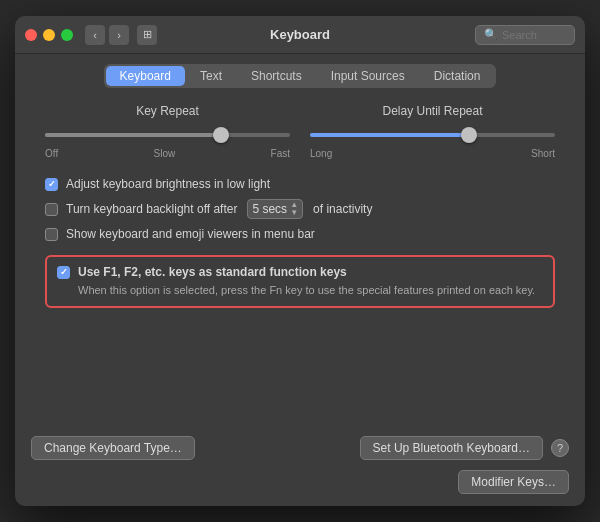  Describe the element at coordinates (432, 111) in the screenshot. I see `delay-repeat-label: Delay Until Repeat` at that location.